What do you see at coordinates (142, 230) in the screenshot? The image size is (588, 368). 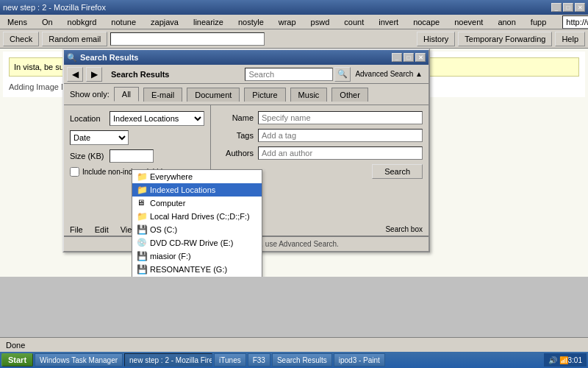 I see `drive-c-icon: 💾` at bounding box center [142, 230].